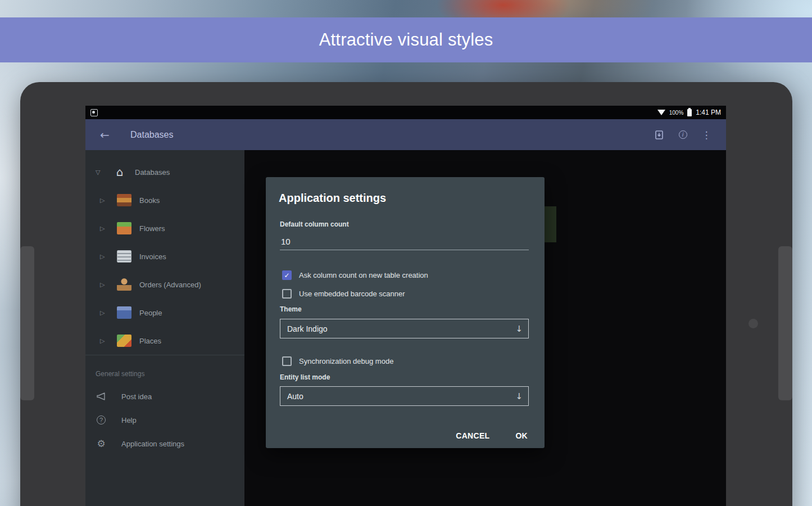  Describe the element at coordinates (307, 329) in the screenshot. I see `theme-value: Dark Indigo` at that location.